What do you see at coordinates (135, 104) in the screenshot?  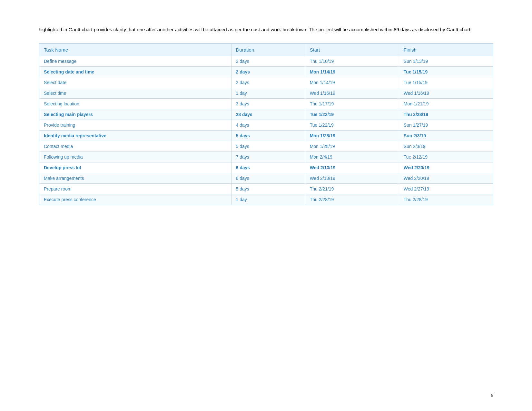 I see `task-name-cell: Selecting location` at bounding box center [135, 104].